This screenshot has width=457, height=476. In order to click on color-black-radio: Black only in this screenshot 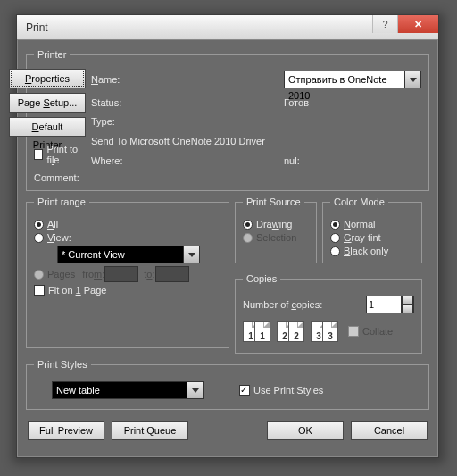, I will do `click(372, 251)`.